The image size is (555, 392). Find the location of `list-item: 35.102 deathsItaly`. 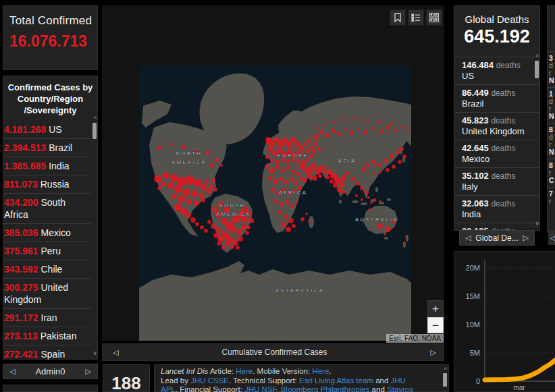

list-item: 35.102 deathsItaly is located at coordinates (497, 181).